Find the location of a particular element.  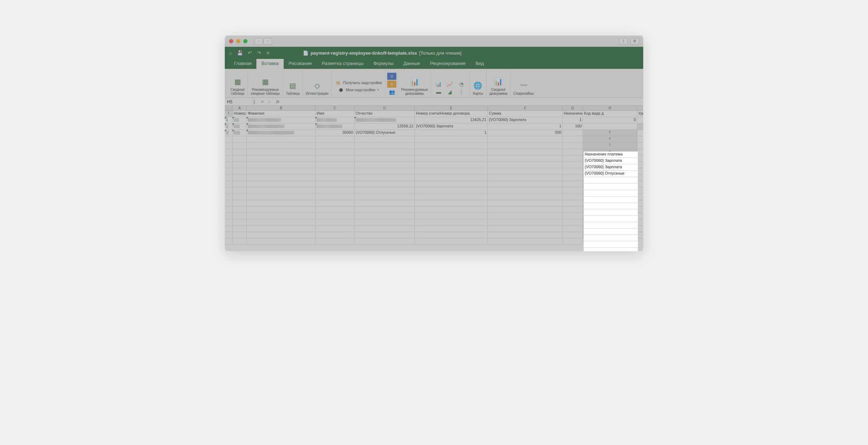

row-header: 14 is located at coordinates (610, 191).